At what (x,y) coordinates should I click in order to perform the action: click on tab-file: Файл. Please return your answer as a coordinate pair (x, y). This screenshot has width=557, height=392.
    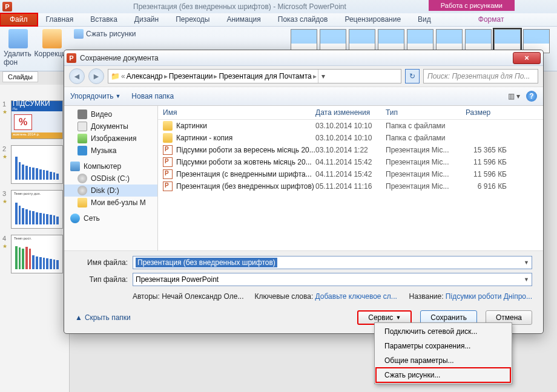
    Looking at the image, I should click on (19, 19).